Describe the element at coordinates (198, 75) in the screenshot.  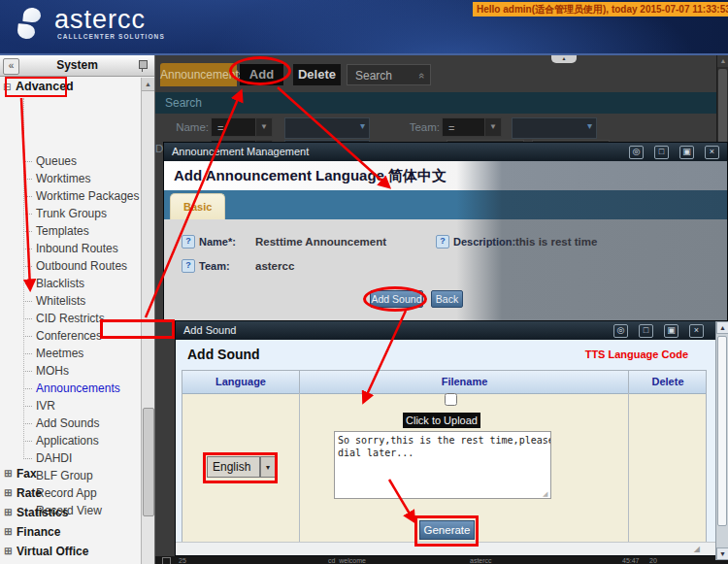
I see `tab-announcements: Announcements` at that location.